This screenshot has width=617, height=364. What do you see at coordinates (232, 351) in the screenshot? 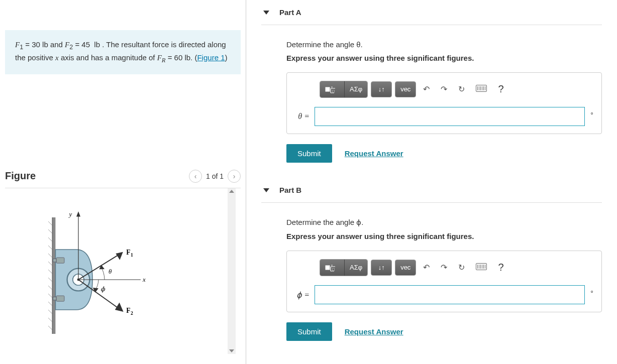
I see `scroll-down-icon` at bounding box center [232, 351].